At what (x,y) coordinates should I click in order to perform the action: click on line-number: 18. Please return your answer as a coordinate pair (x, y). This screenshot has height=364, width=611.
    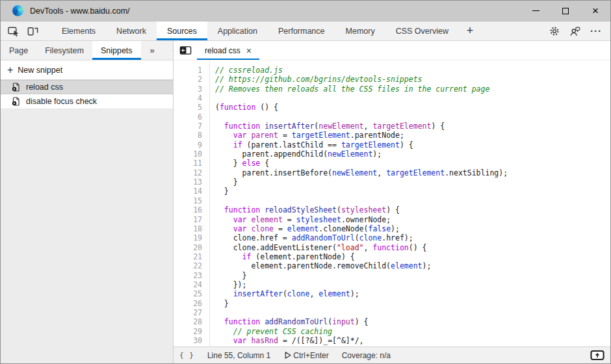
    Looking at the image, I should click on (188, 229).